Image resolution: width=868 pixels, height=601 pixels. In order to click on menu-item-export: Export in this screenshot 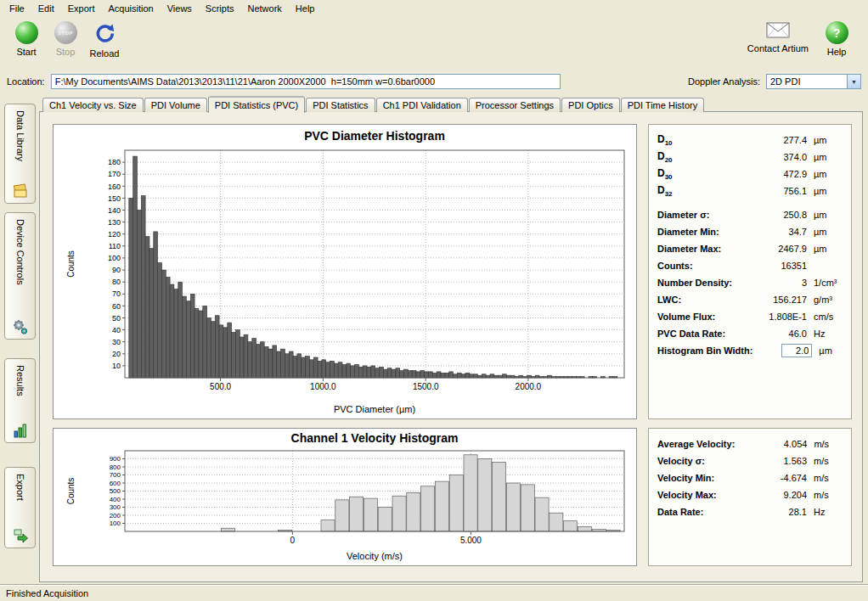, I will do `click(82, 8)`.